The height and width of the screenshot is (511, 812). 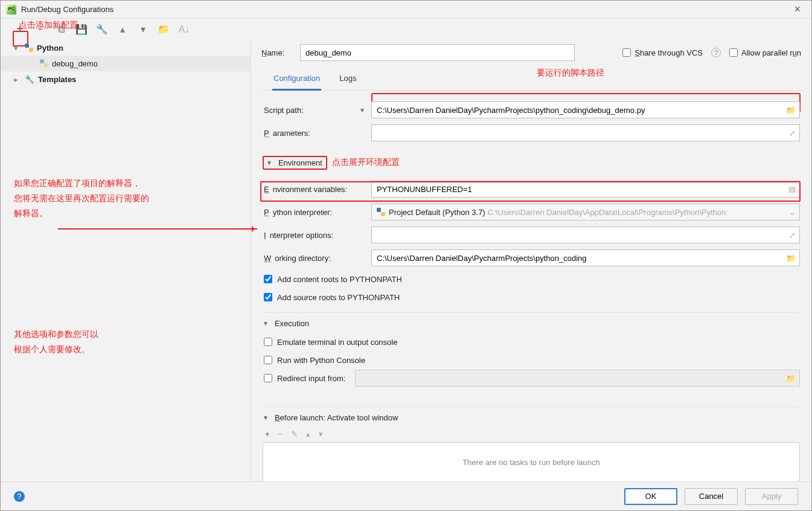 I want to click on redirect-input-row: Redirect input from: 📁, so click(x=532, y=378).